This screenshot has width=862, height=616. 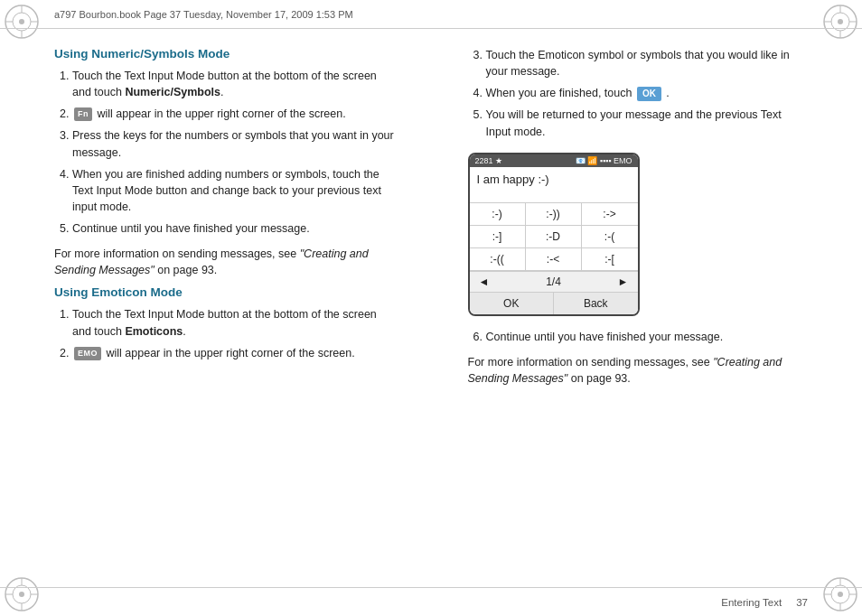 What do you see at coordinates (498, 215) in the screenshot?
I see `emoticon-cell-1: :-)` at bounding box center [498, 215].